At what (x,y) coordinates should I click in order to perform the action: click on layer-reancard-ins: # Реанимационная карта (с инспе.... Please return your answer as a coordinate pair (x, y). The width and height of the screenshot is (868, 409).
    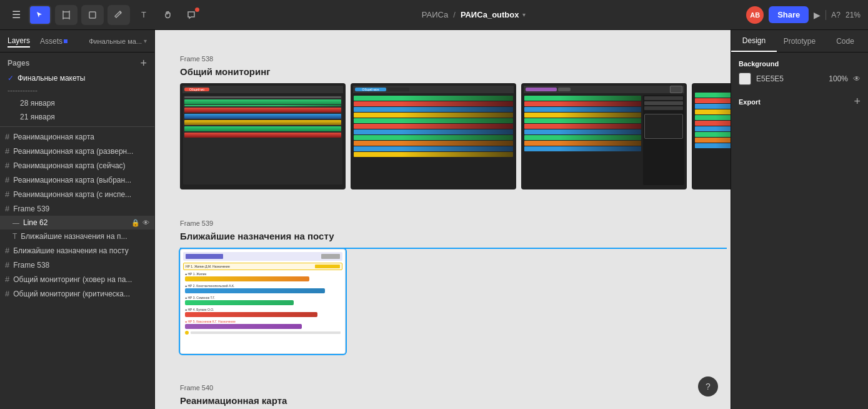
    Looking at the image, I should click on (77, 194).